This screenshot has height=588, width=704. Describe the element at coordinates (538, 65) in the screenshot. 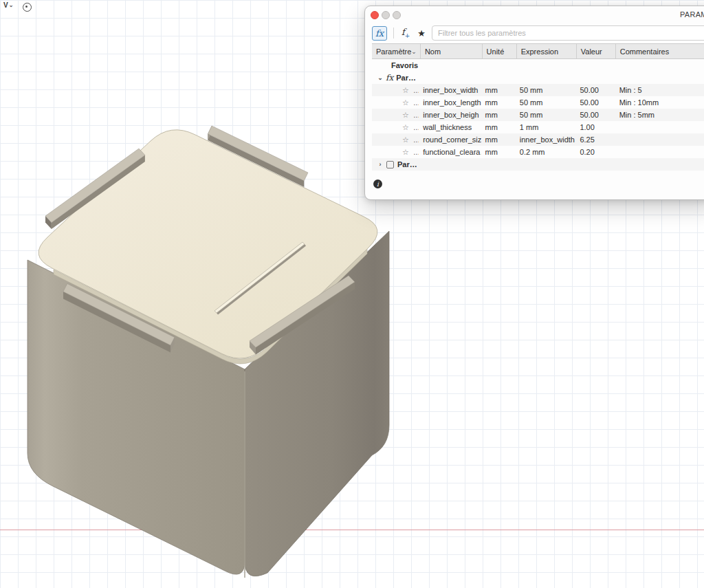

I see `group-row-favorites: Favoris` at that location.